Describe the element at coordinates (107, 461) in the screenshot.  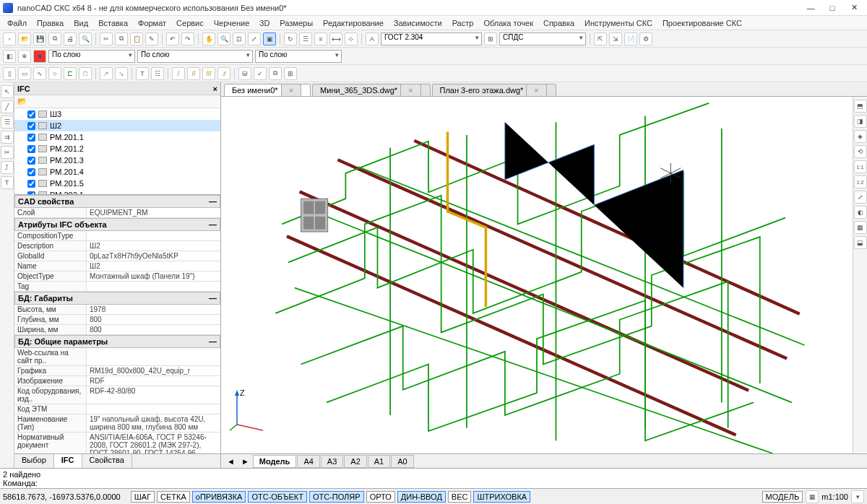
I see `sidebar-tab-Свойства: Свойства` at that location.